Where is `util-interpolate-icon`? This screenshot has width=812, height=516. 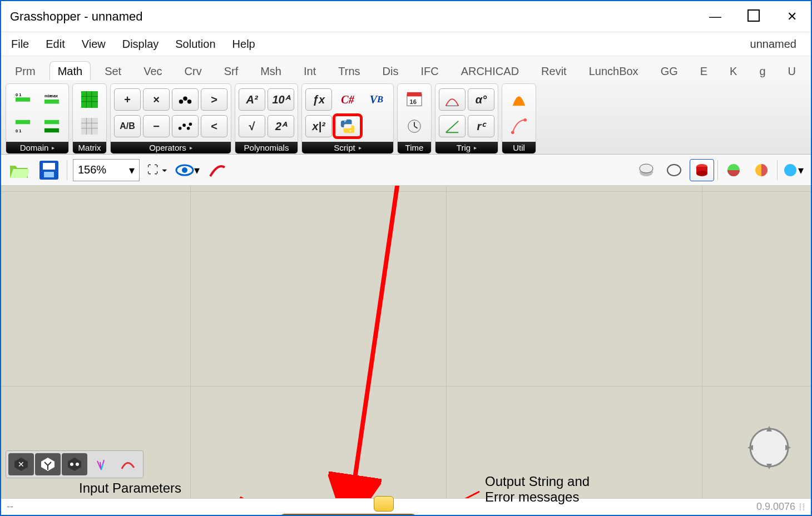
util-interpolate-icon is located at coordinates (519, 126).